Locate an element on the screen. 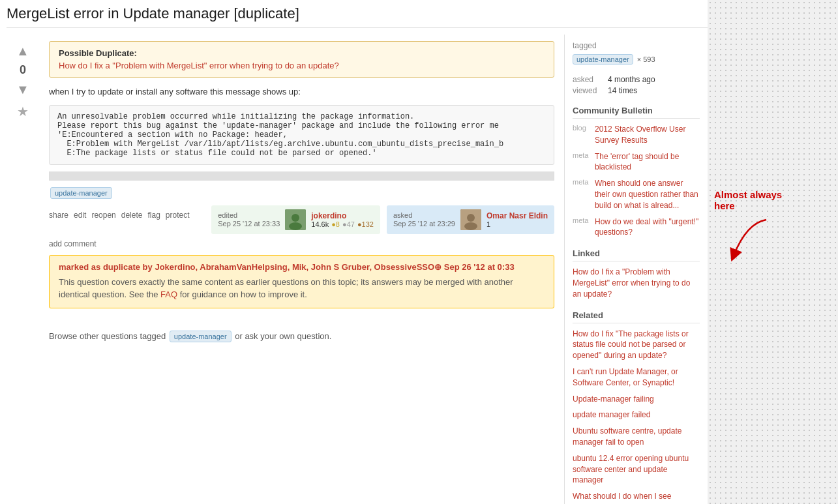 This screenshot has width=838, height=504. bulletin-title: Community Bulletin is located at coordinates (636, 112).